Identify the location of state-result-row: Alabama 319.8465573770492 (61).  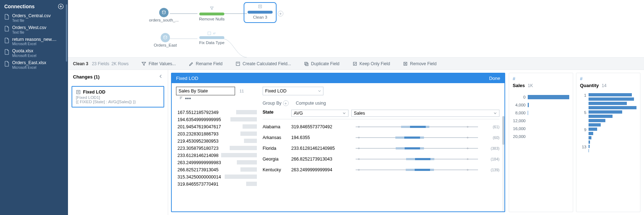
(381, 127).